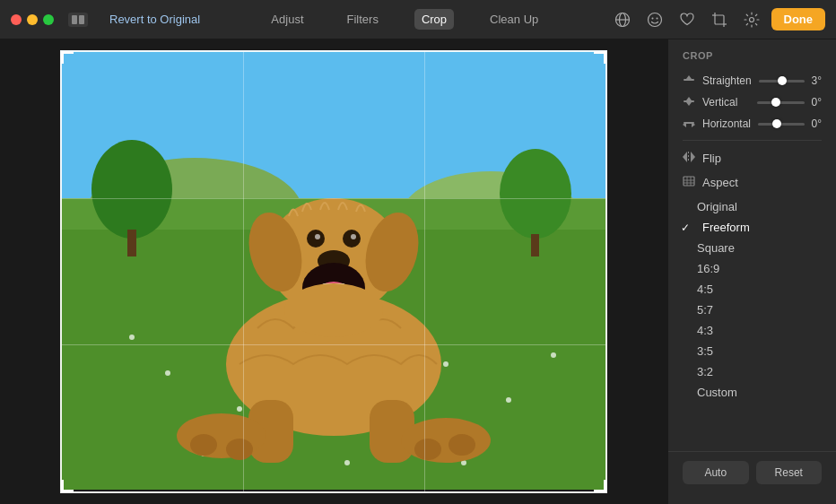 The image size is (836, 504). What do you see at coordinates (816, 102) in the screenshot?
I see `vertical-value: 0°` at bounding box center [816, 102].